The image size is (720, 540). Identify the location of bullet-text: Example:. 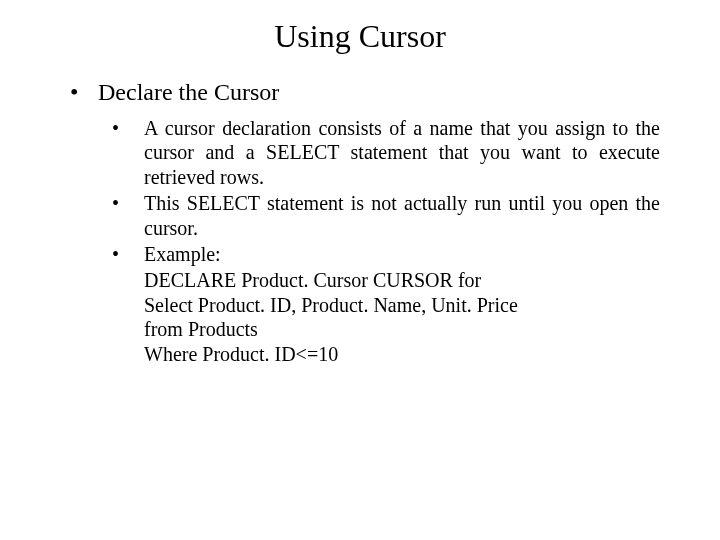
(182, 254).